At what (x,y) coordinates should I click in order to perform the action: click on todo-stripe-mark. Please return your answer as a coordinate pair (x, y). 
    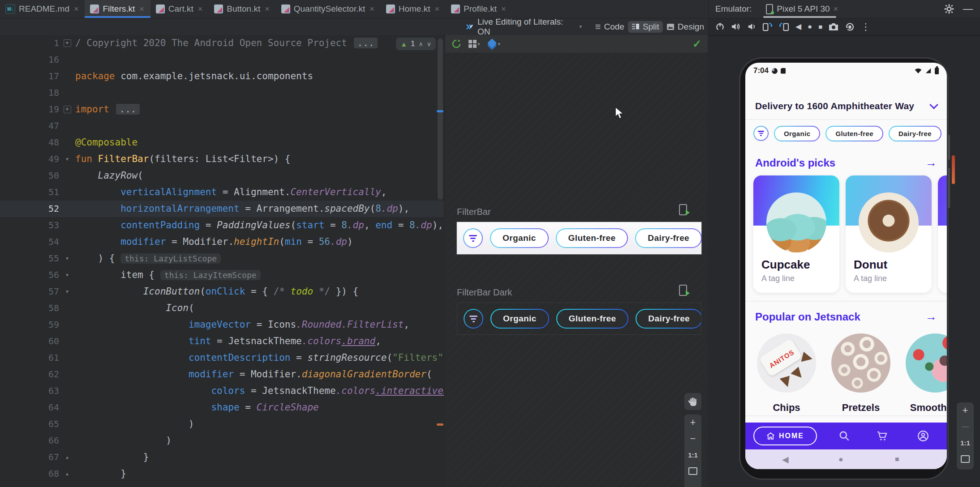
    Looking at the image, I should click on (440, 424).